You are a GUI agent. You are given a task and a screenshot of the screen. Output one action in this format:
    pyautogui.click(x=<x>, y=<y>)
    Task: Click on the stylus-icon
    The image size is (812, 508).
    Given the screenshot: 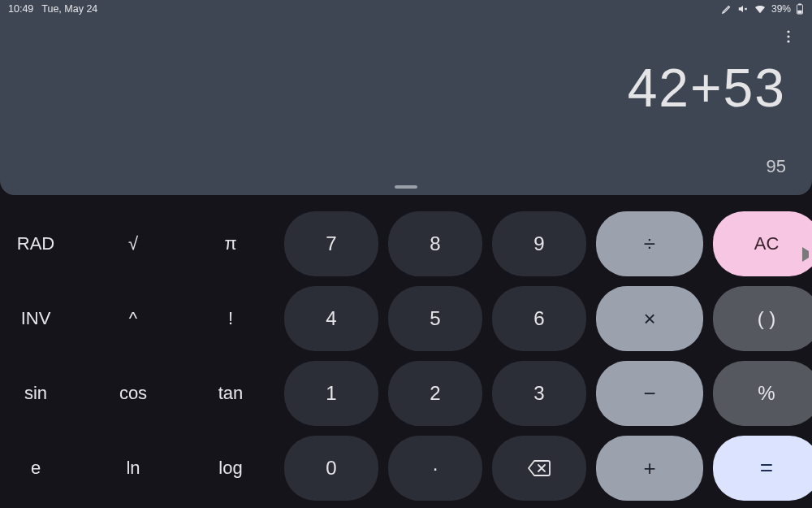 What is the action you would take?
    pyautogui.click(x=727, y=9)
    